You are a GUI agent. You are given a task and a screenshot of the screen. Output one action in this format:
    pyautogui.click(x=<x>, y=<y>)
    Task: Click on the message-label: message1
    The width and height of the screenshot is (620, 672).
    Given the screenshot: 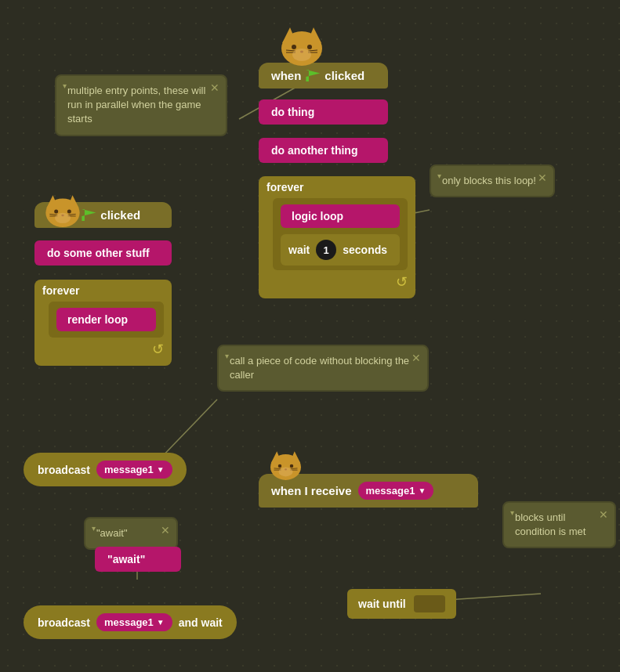 What is the action you would take?
    pyautogui.click(x=129, y=470)
    